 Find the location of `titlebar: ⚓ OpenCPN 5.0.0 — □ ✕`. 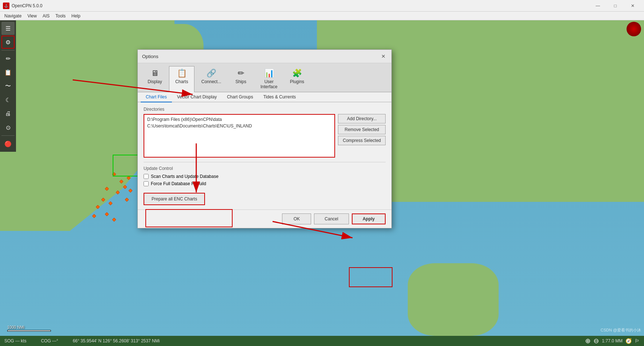

titlebar: ⚓ OpenCPN 5.0.0 — □ ✕ is located at coordinates (322, 6).